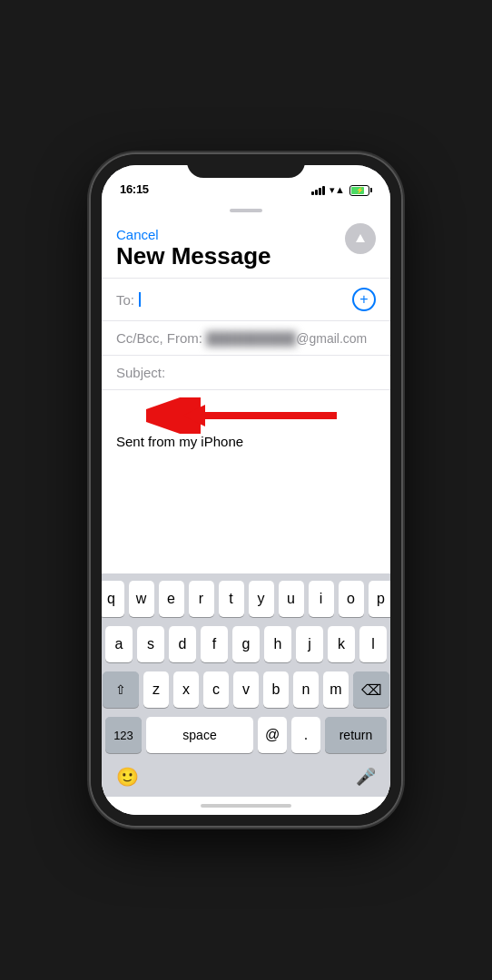  I want to click on key-h: h, so click(278, 644).